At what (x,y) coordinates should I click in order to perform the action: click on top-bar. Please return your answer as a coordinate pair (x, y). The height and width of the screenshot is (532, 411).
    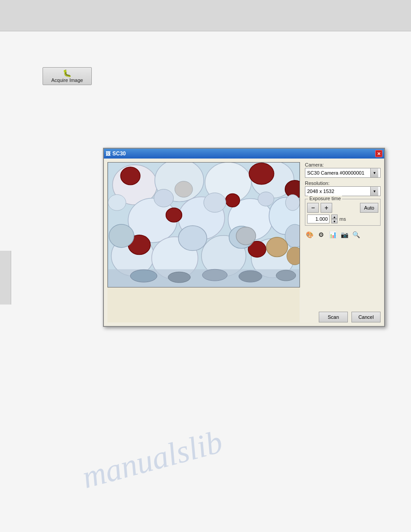
    Looking at the image, I should click on (206, 16).